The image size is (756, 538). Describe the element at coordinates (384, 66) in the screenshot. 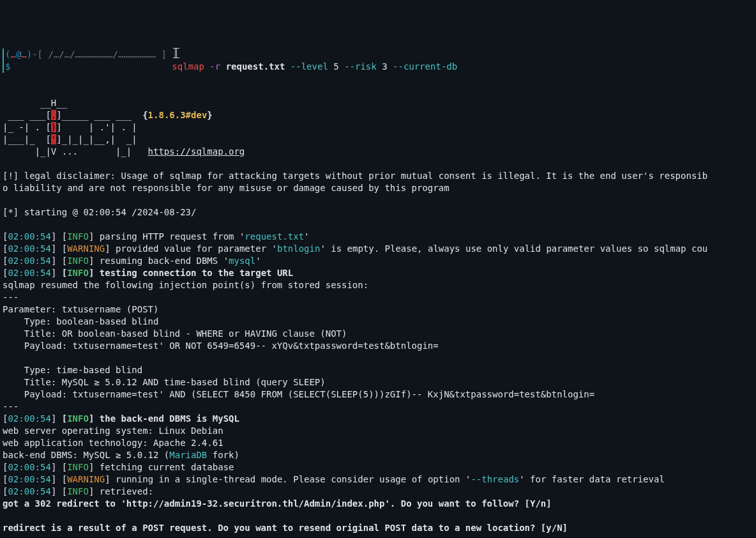

I see `cmd-val: 3` at that location.